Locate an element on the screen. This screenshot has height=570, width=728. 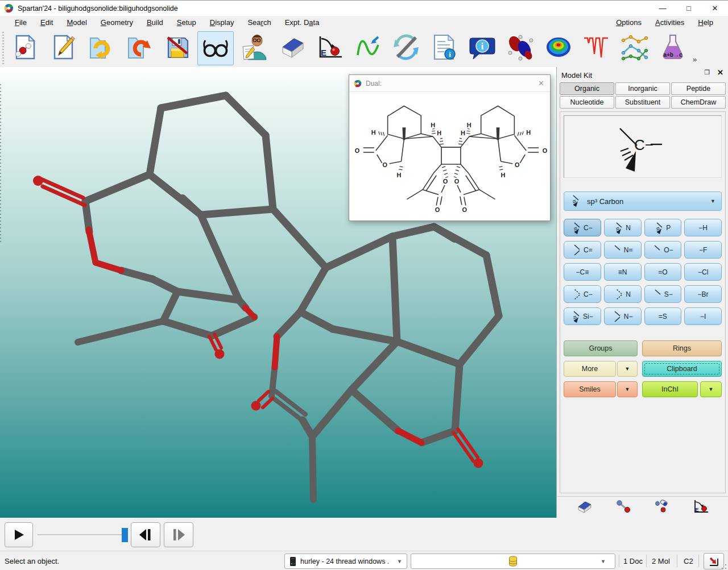
menu-file: File is located at coordinates (20, 23).